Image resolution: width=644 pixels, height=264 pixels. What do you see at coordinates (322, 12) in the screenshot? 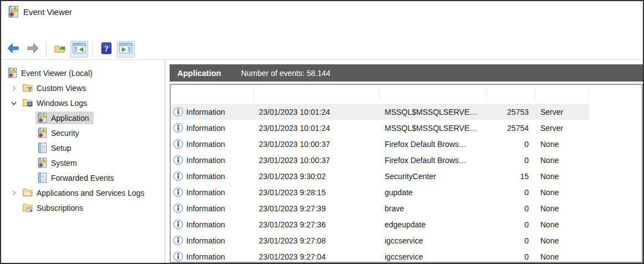
I see `title-bar: Event Viewer` at bounding box center [322, 12].